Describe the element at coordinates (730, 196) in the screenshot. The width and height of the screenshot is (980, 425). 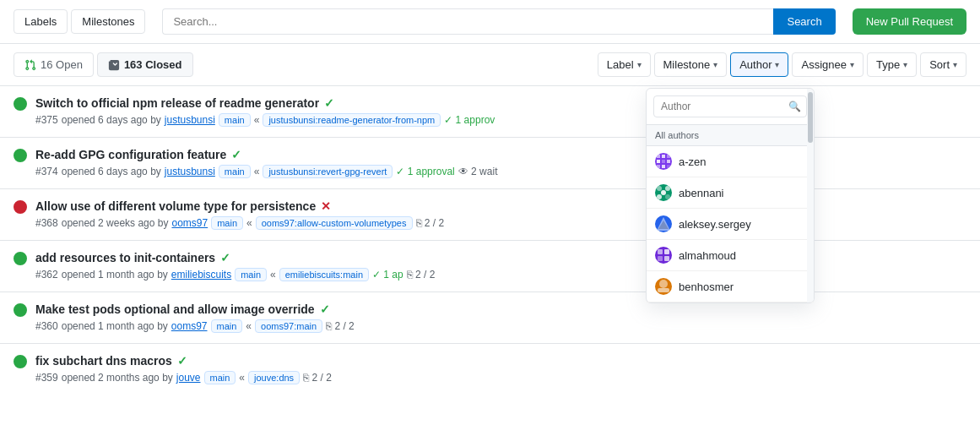
I see `author-dropdown: 🔍 All authors a-zen` at that location.